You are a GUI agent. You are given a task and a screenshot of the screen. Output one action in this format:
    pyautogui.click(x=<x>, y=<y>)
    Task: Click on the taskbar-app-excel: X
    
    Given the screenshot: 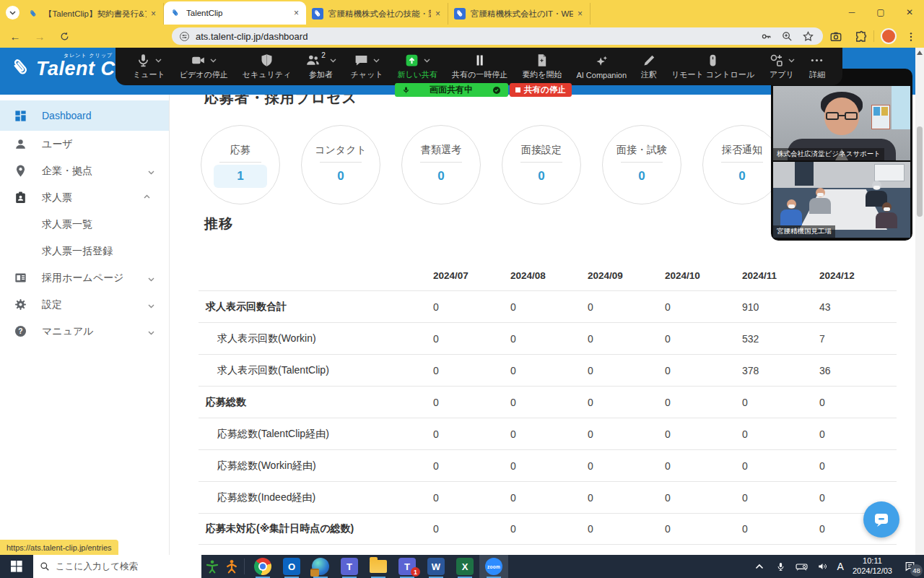 What is the action you would take?
    pyautogui.click(x=465, y=566)
    